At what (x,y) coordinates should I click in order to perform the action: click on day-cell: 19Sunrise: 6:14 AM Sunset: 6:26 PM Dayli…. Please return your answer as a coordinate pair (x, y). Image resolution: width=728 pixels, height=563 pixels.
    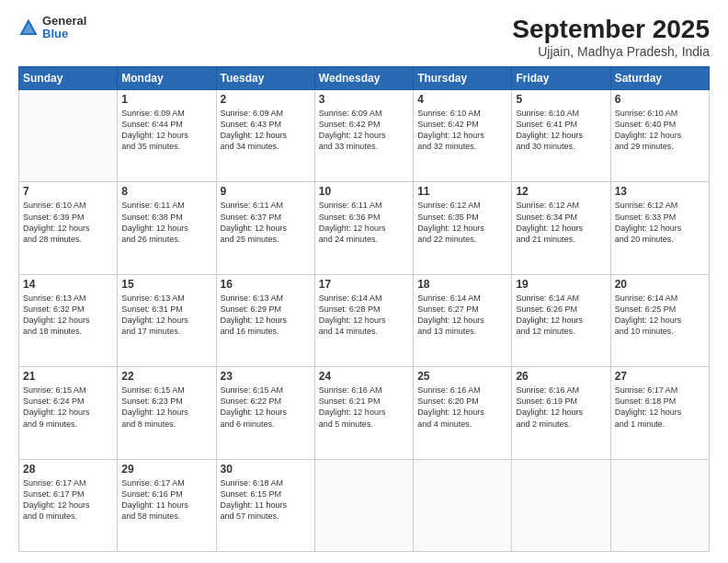
    Looking at the image, I should click on (561, 320).